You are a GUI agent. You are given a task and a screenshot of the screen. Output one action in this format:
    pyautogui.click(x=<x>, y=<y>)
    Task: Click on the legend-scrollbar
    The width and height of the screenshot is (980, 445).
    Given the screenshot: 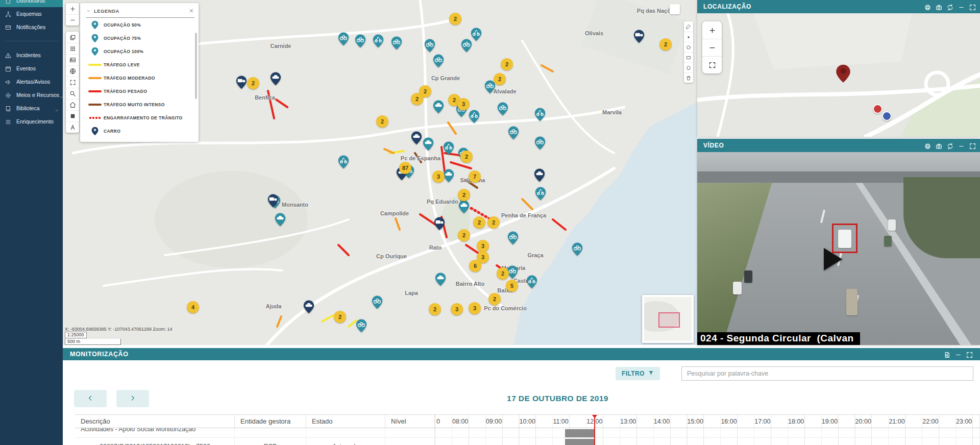 What is the action you would take?
    pyautogui.click(x=196, y=66)
    